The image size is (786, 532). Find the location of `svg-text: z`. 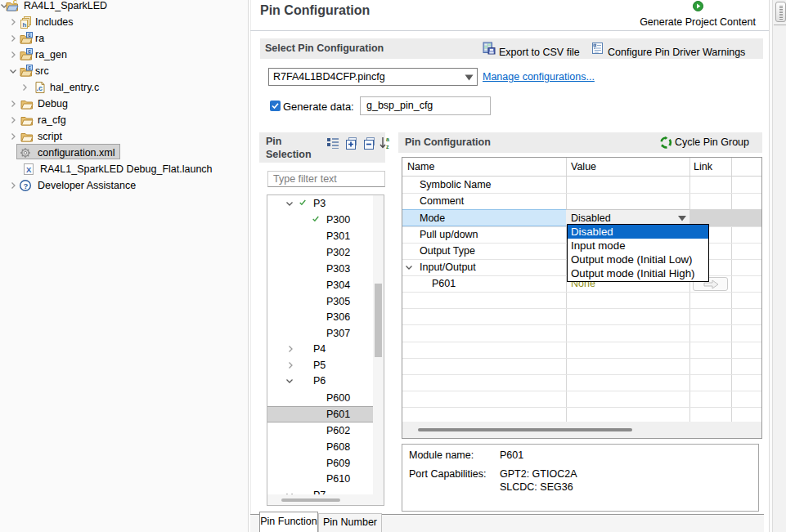

svg-text: z is located at coordinates (388, 147).